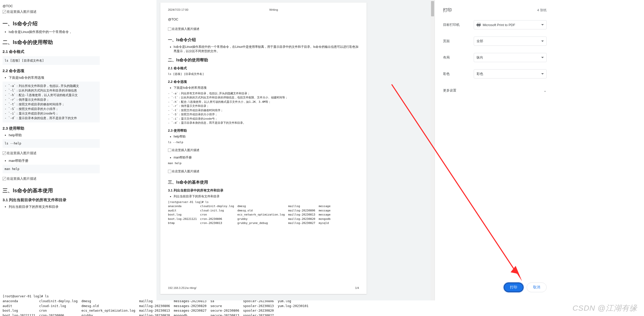  Describe the element at coordinates (495, 288) in the screenshot. I see `panel-buttons: 打印 取消` at that location.